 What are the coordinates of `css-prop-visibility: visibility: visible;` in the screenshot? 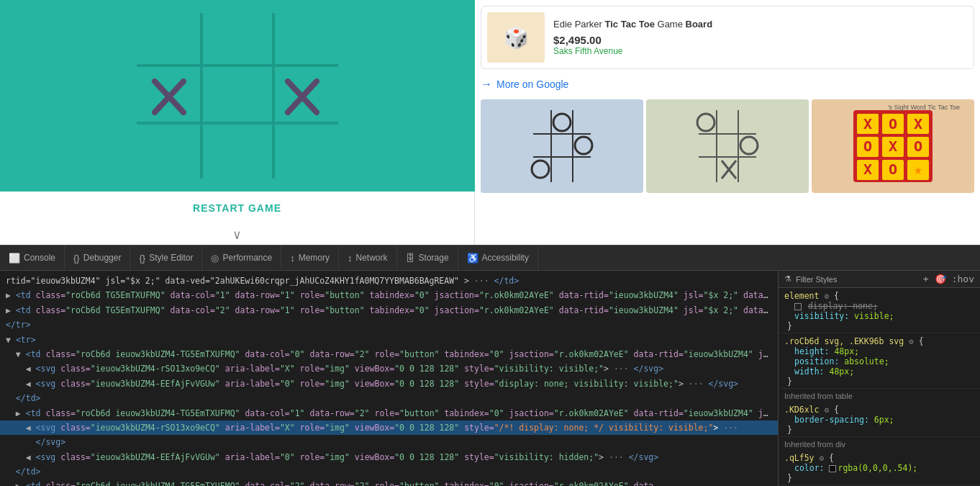 It's located at (879, 316).